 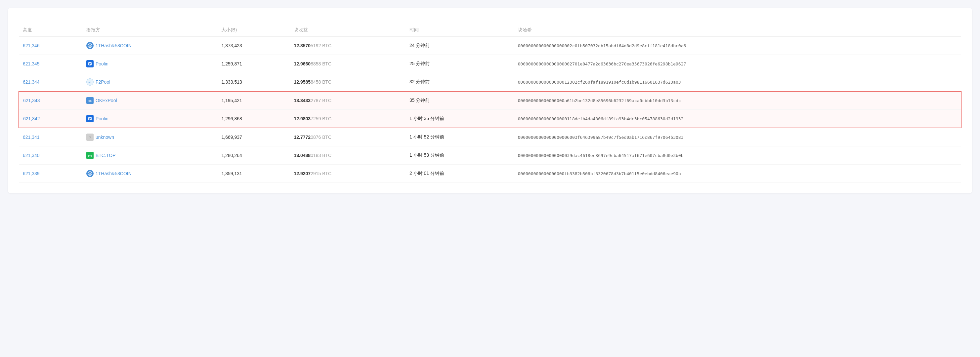 What do you see at coordinates (302, 100) in the screenshot?
I see `reward-bold: 13.3433` at bounding box center [302, 100].